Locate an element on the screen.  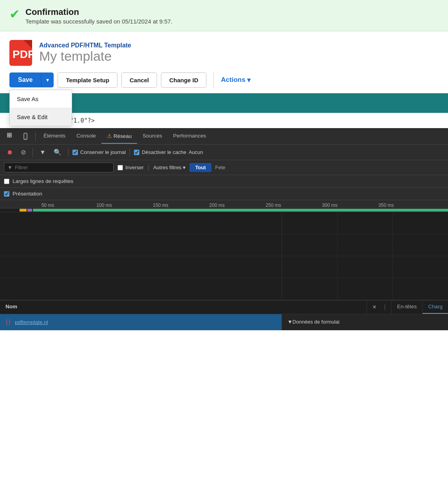
autres-filtres-text: Autres filtres is located at coordinates (167, 168).